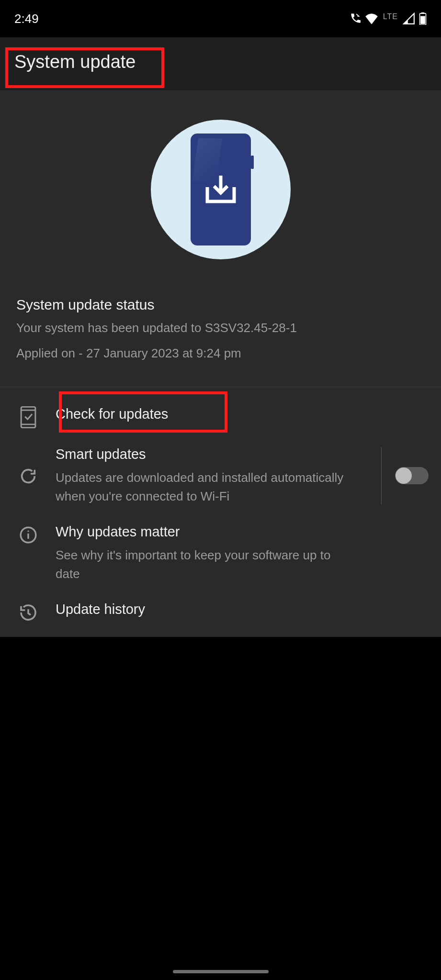  What do you see at coordinates (27, 19) in the screenshot?
I see `status-time: 2:49` at bounding box center [27, 19].